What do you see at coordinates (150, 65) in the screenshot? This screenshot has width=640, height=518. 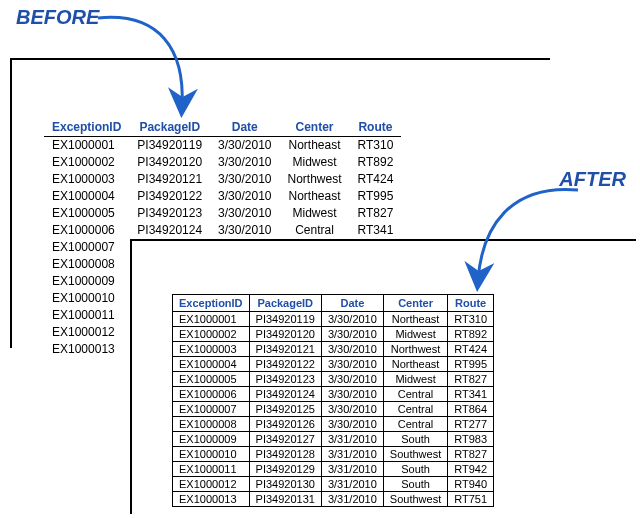 I see `arrow-before-icon` at bounding box center [150, 65].